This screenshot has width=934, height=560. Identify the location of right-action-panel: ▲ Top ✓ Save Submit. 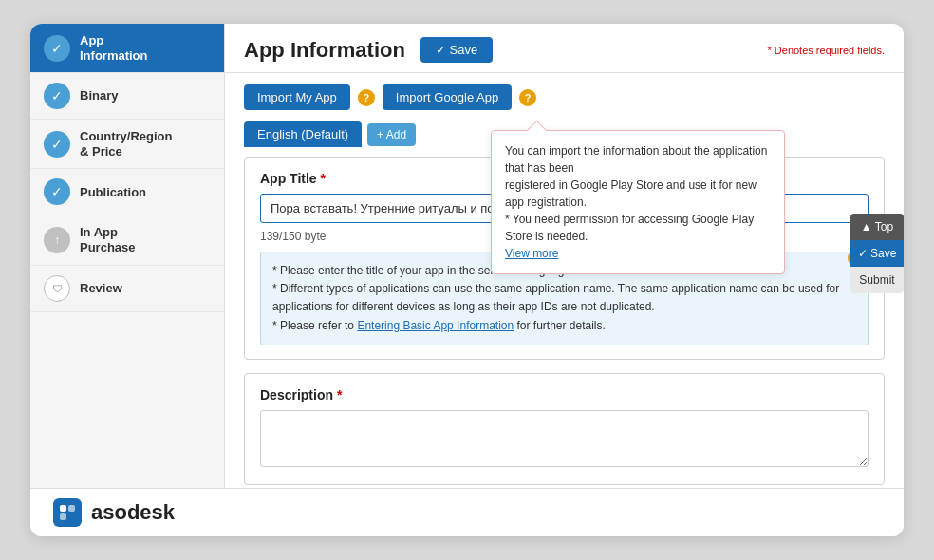
(877, 253).